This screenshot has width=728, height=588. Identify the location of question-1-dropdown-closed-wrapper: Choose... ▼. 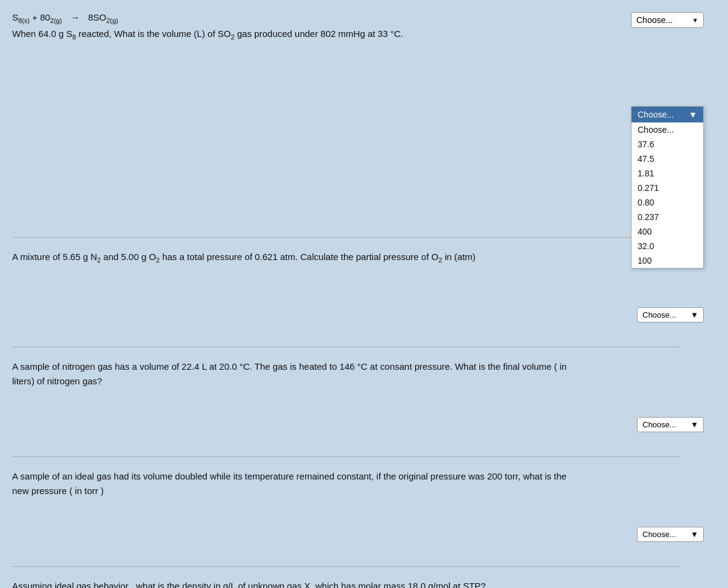
(667, 20).